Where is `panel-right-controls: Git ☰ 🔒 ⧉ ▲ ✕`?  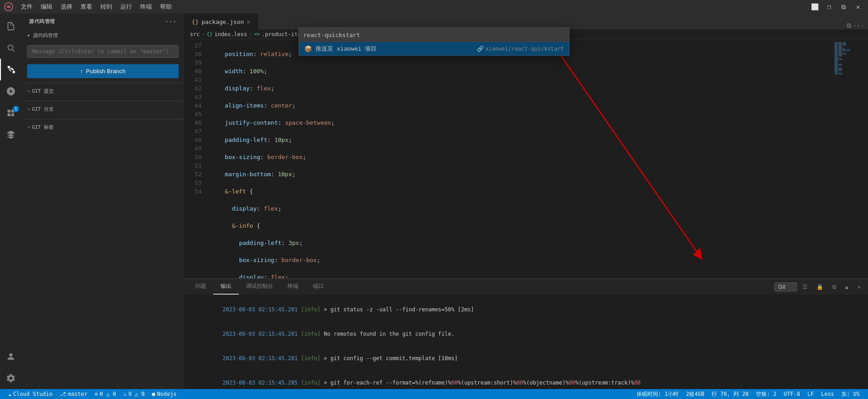
panel-right-controls: Git ☰ 🔒 ⧉ ▲ ✕ is located at coordinates (819, 286).